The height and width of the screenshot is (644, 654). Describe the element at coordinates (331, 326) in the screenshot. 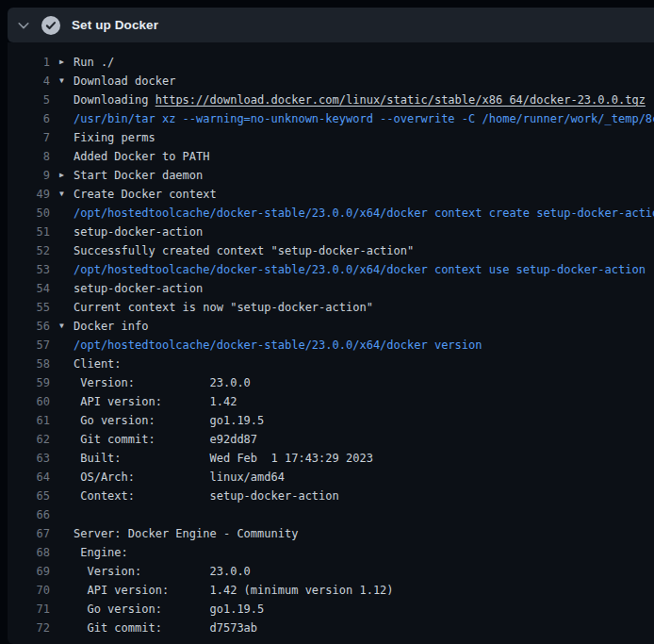

I see `log-group-row: 56▼Docker info` at that location.